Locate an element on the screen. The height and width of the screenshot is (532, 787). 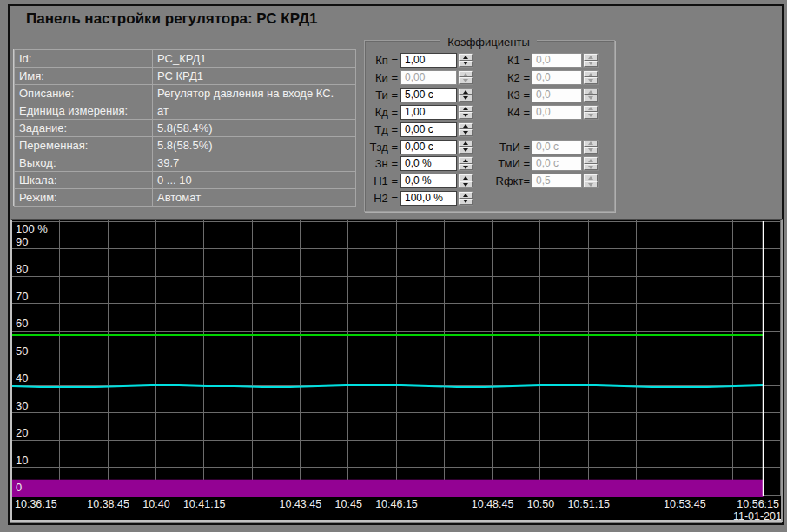
band-series is located at coordinates (387, 489).